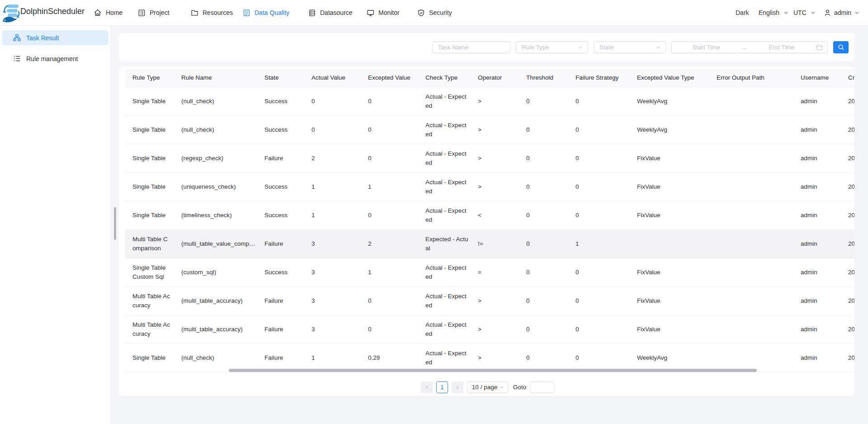 The height and width of the screenshot is (424, 868). What do you see at coordinates (272, 13) in the screenshot?
I see `nav-item-label: Data Quality` at bounding box center [272, 13].